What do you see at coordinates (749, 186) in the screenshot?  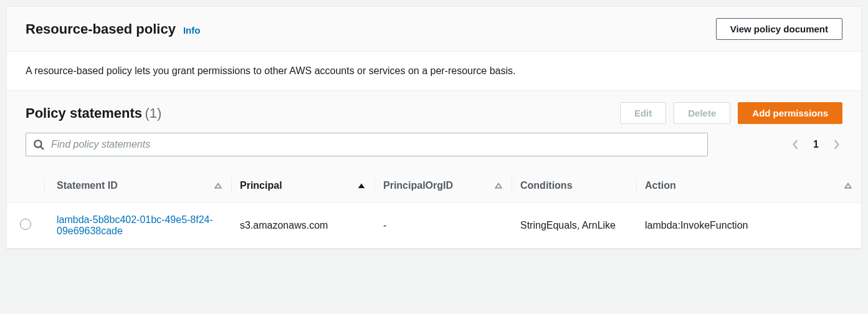 I see `column-action: Action` at bounding box center [749, 186].